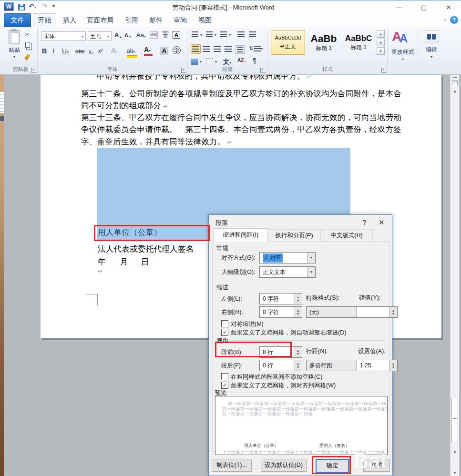 This screenshot has width=461, height=476. I want to click on tab-insert: 插入, so click(70, 20).